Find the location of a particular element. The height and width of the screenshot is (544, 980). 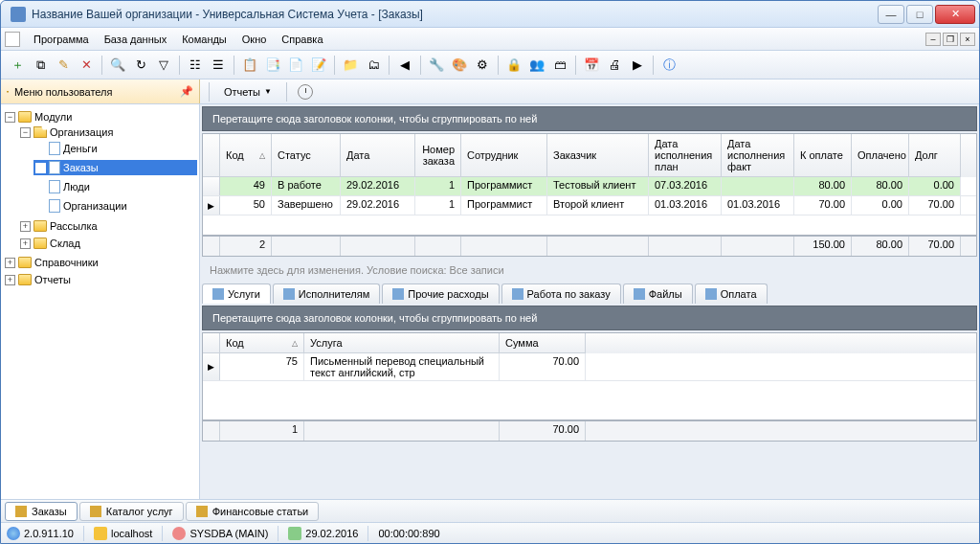

filter-icon: ▽ is located at coordinates (164, 65).